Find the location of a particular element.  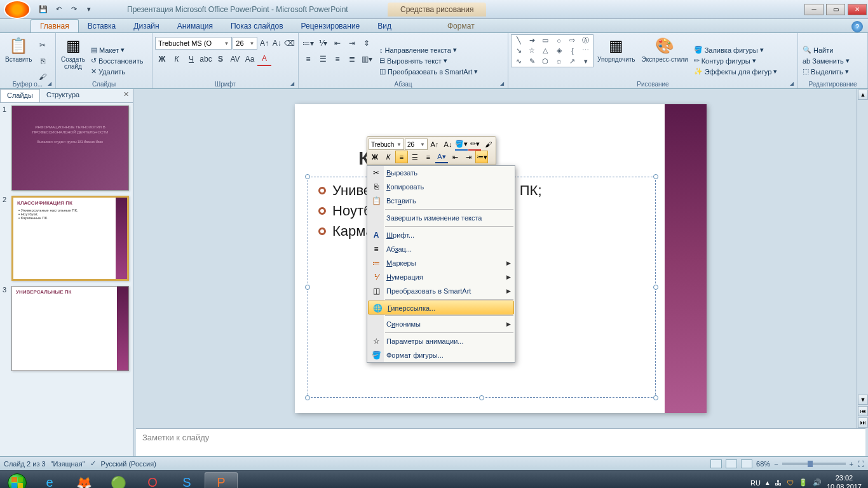

menu-cut: ✂Вырезать is located at coordinates (441, 173).